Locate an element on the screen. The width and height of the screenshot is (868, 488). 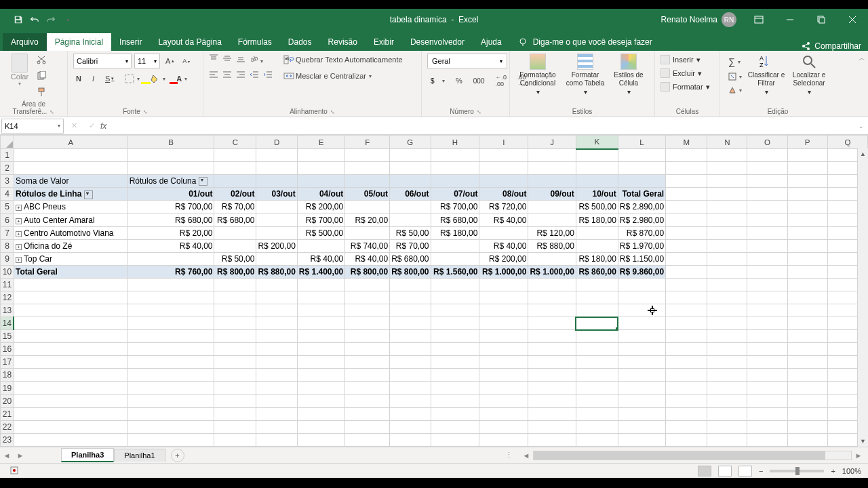
cell: +Oficina do Zé is located at coordinates (71, 245).